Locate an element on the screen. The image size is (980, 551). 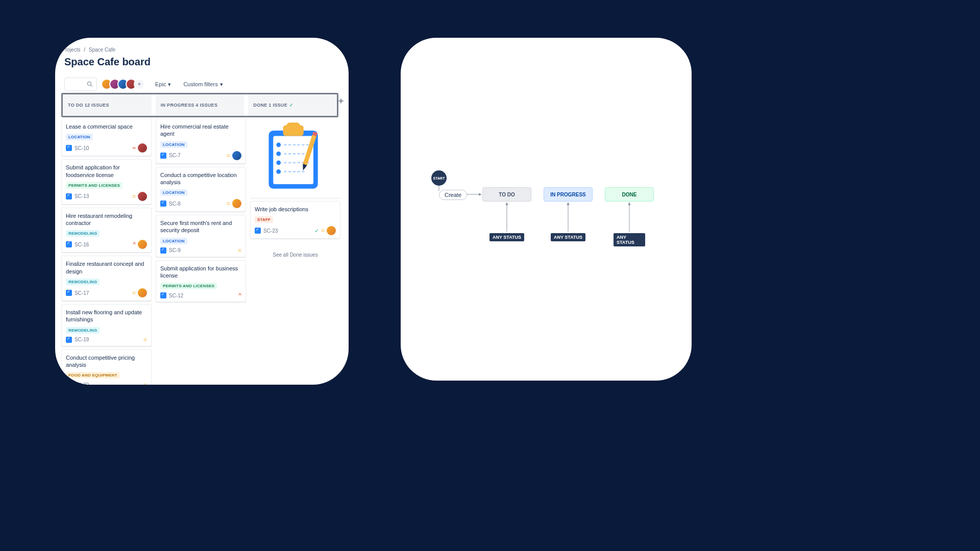
breadcrumb: rojects / Space Cafe is located at coordinates (90, 50).